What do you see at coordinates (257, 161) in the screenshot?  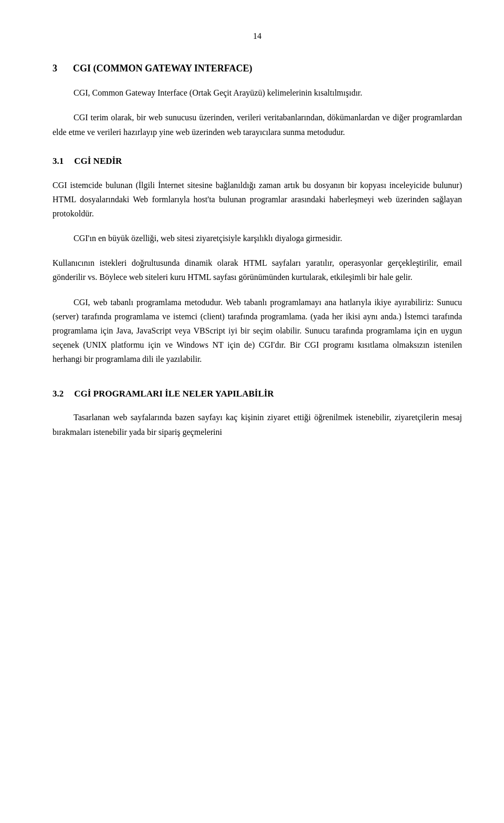 I see `section-3-1-heading: 3.1CGİ NEDİR` at bounding box center [257, 161].